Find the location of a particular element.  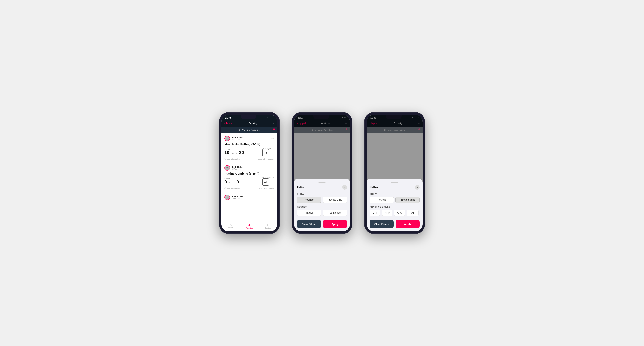

practice-btn-2: Practice is located at coordinates (309, 213).